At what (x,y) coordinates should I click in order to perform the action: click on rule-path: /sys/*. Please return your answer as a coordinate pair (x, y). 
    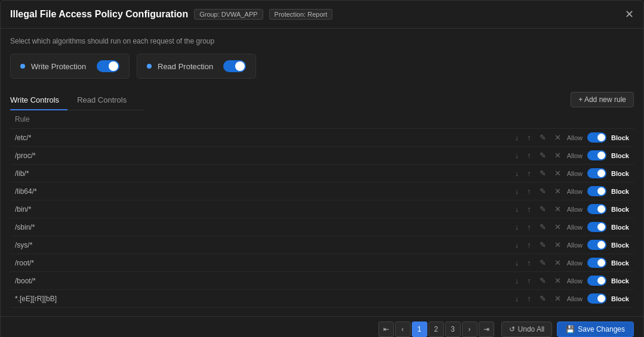
    Looking at the image, I should click on (259, 245).